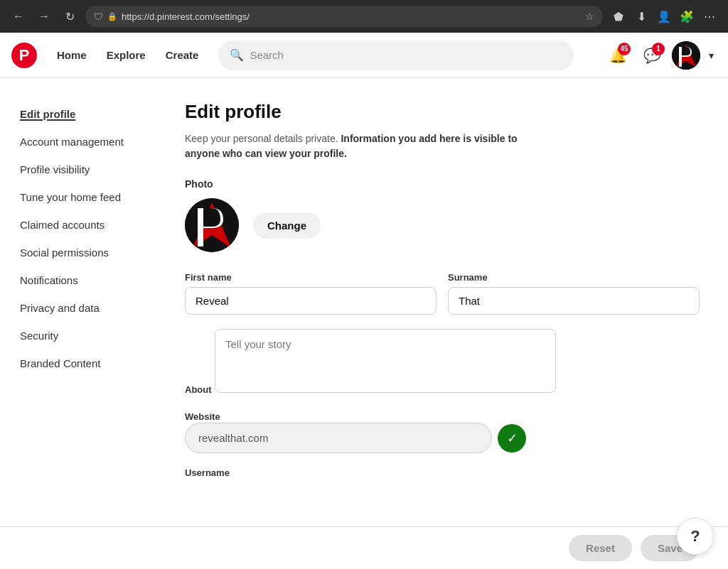 The image size is (728, 569). Describe the element at coordinates (687, 16) in the screenshot. I see `extensions-icon: 🧩` at that location.